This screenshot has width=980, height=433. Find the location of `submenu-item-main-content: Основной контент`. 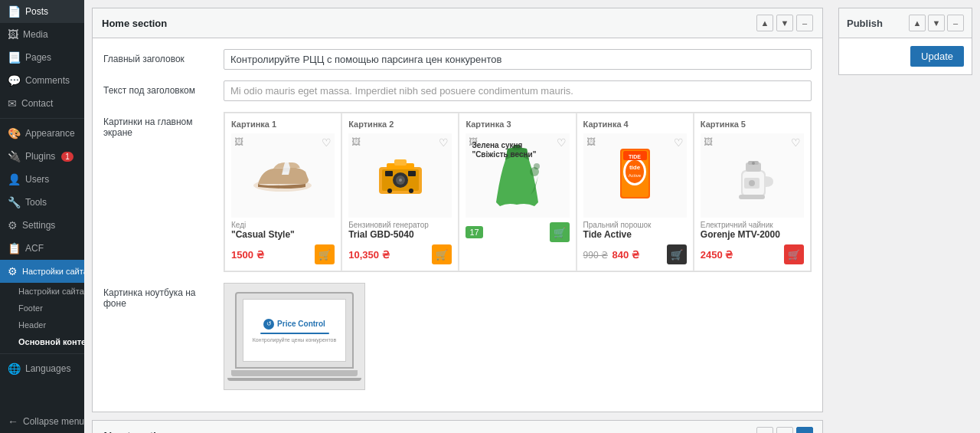

submenu-item-main-content: Основной контент is located at coordinates (47, 342).